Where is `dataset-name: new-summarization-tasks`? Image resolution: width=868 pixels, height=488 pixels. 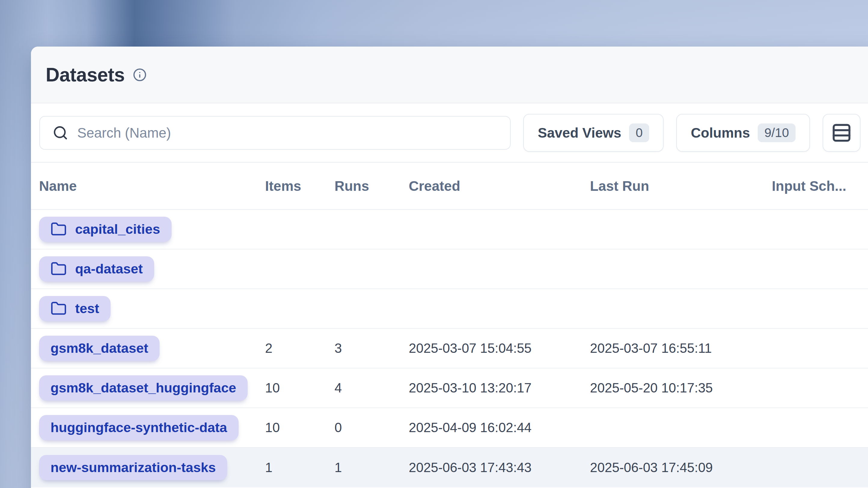
dataset-name: new-summarization-tasks is located at coordinates (133, 467).